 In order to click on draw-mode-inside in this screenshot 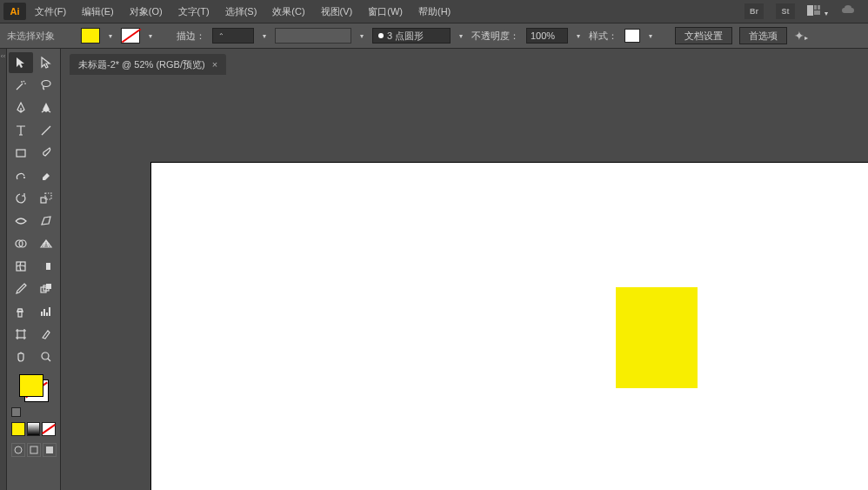, I will do `click(50, 450)`.